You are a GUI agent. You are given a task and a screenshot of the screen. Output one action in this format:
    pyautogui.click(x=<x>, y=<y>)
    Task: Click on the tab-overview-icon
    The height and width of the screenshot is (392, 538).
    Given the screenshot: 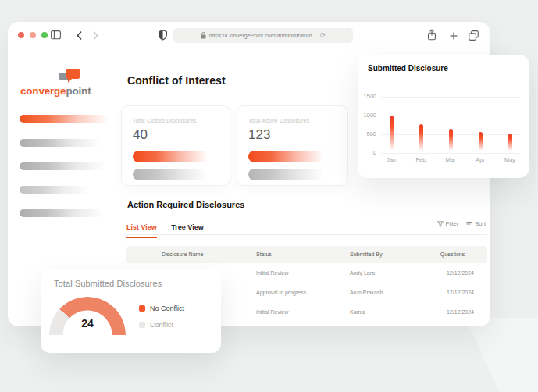 What is the action you would take?
    pyautogui.click(x=473, y=36)
    